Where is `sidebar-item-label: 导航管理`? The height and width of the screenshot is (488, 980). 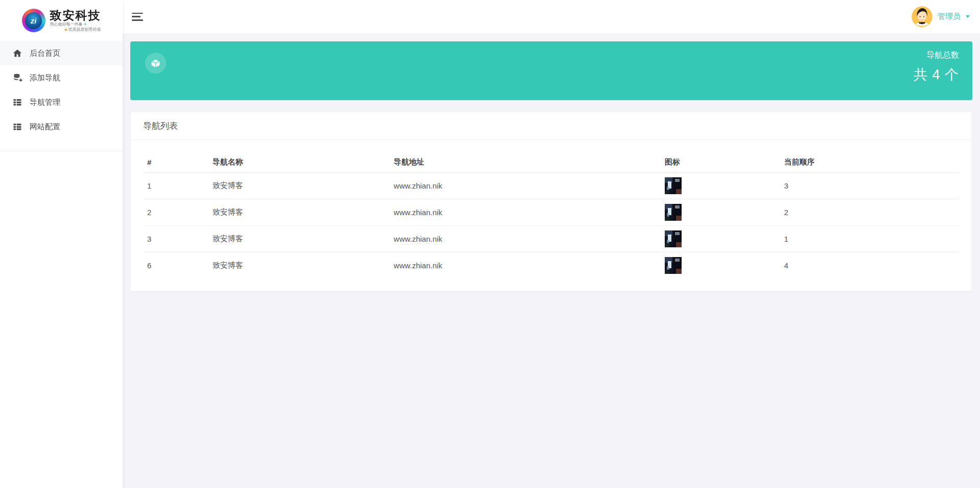
sidebar-item-label: 导航管理 is located at coordinates (45, 102).